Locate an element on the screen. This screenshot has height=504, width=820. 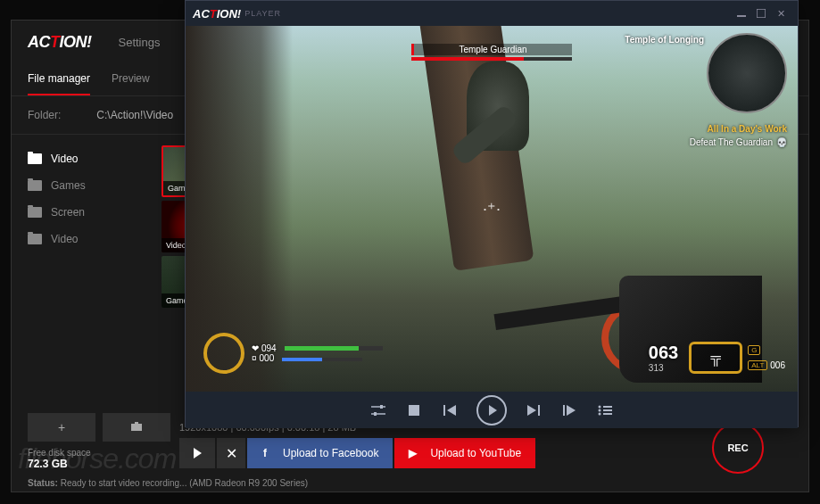
bottom-button-bar: + is located at coordinates (99, 427).